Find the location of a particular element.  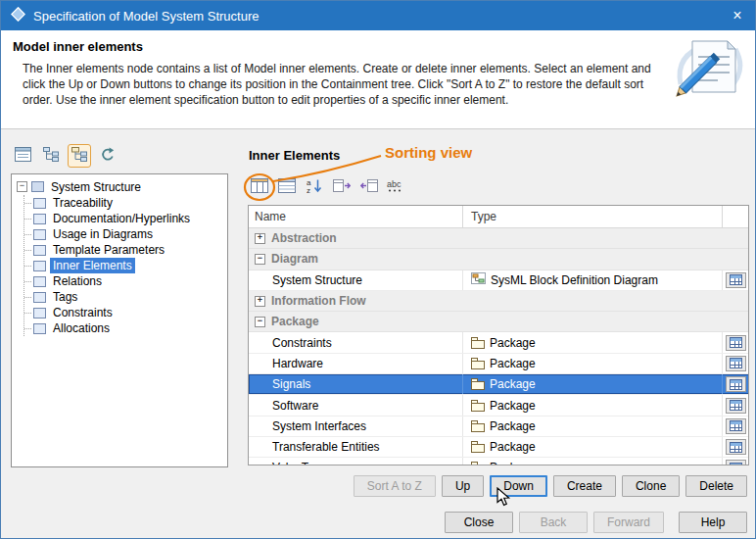

sort-az-button: az is located at coordinates (313, 187).